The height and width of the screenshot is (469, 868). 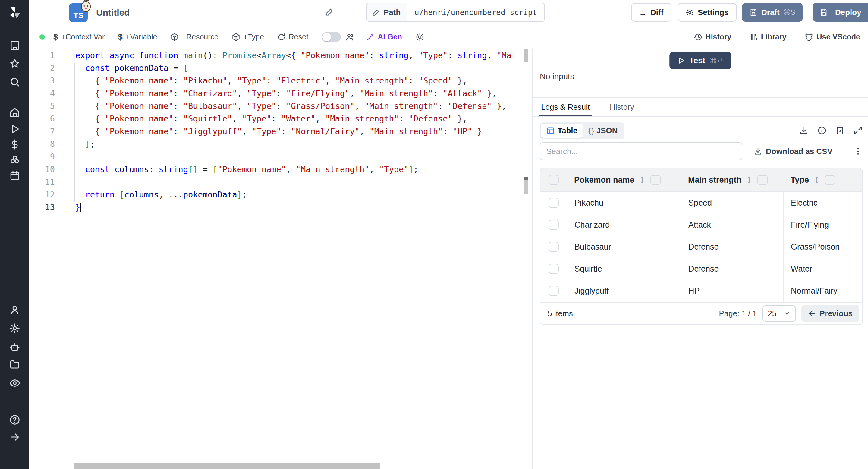 I want to click on draft-button: Draft ⌘S, so click(x=772, y=12).